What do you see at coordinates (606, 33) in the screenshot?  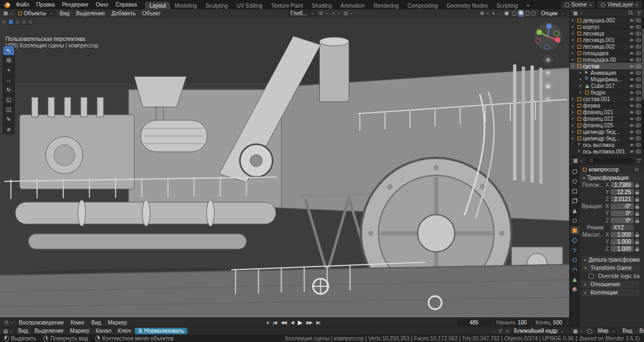 I see `outliner-item: ▸ лесница` at bounding box center [606, 33].